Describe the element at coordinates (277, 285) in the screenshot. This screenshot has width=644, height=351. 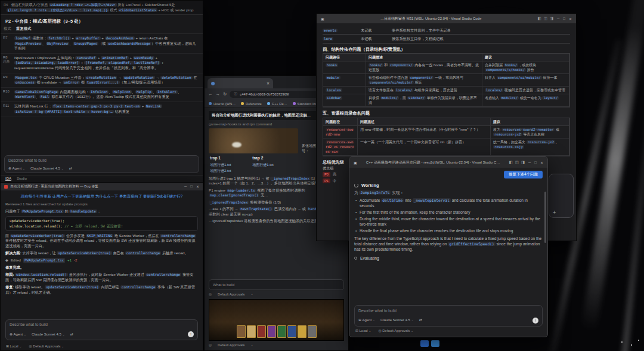
I see `chat-input: What to build` at that location.